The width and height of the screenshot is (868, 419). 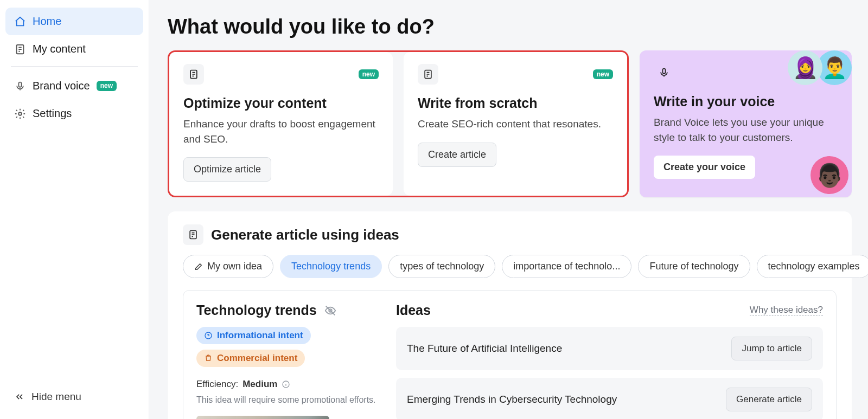 What do you see at coordinates (442, 267) in the screenshot?
I see `chip-types-of-technology: types of technology` at bounding box center [442, 267].